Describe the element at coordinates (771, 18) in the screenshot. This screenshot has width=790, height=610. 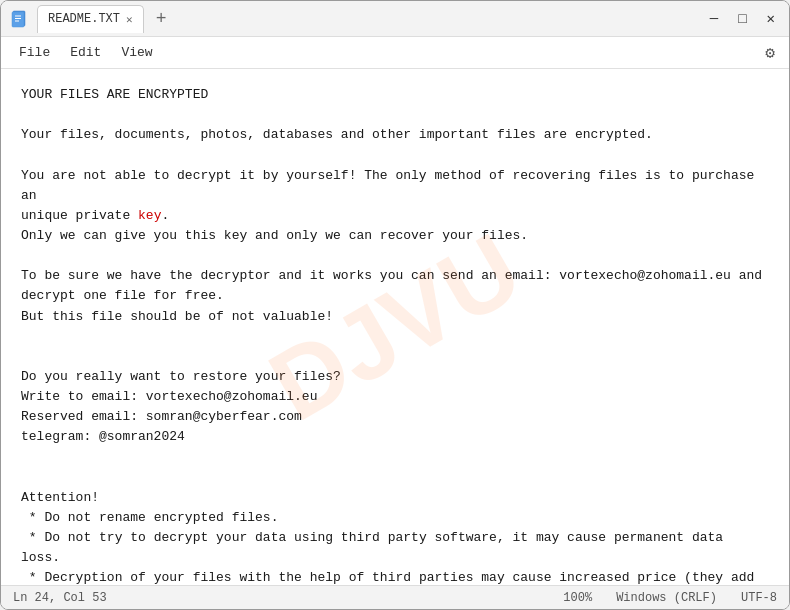
I see `close-btn: ✕` at that location.